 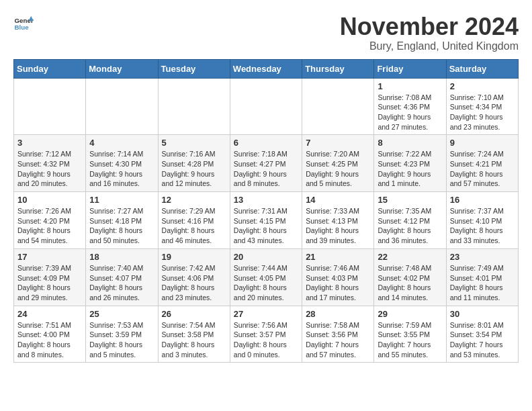 I want to click on week-row-3: 17Sunrise: 7:39 AM Sunset: 4:09 PM Dayli…, so click(x=266, y=277).